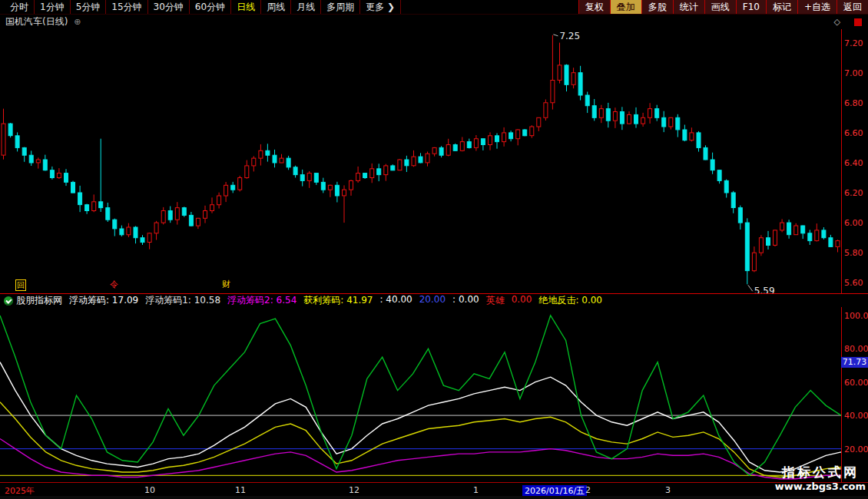  I want to click on menu-item-6: 60分钟, so click(210, 7).